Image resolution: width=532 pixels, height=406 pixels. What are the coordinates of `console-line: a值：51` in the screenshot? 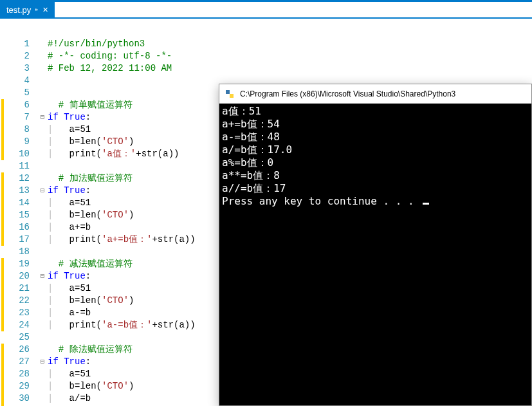 It's located at (376, 111).